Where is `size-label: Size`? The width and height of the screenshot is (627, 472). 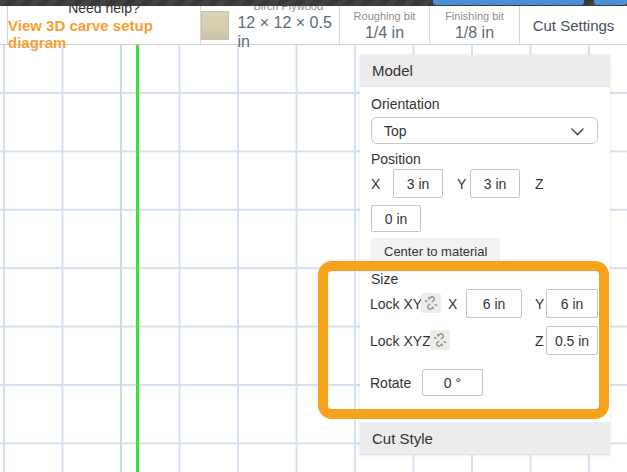
size-label: Size is located at coordinates (384, 279).